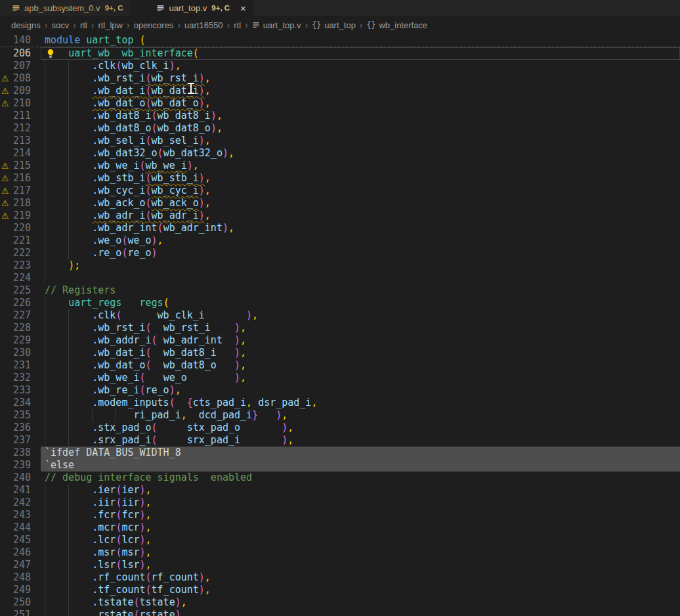  What do you see at coordinates (391, 25) in the screenshot?
I see `breadcrumb-item-wb_interface: ›{}wb_interface` at bounding box center [391, 25].